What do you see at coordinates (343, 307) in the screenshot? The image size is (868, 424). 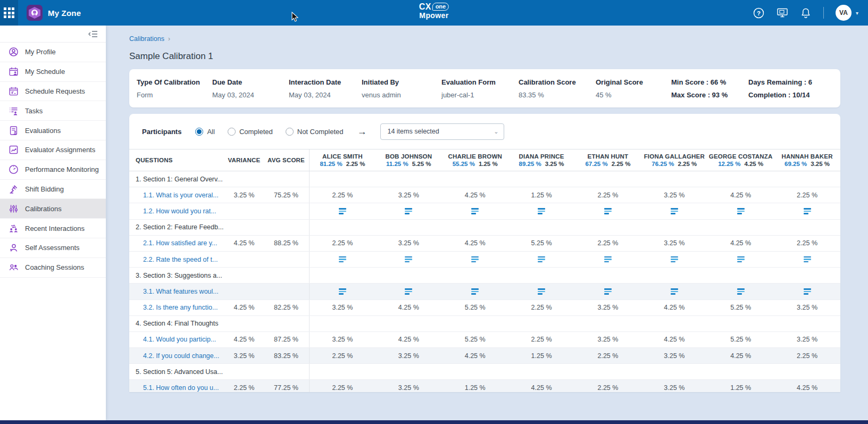 I see `score-value: 3.25 %` at bounding box center [343, 307].